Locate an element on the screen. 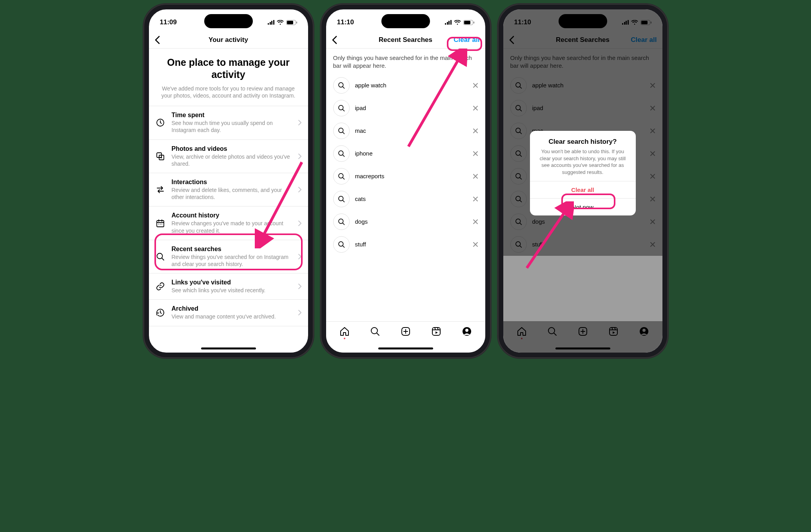 The width and height of the screenshot is (811, 532). hero-subtitle: We've added more tools for you to review… is located at coordinates (229, 92).